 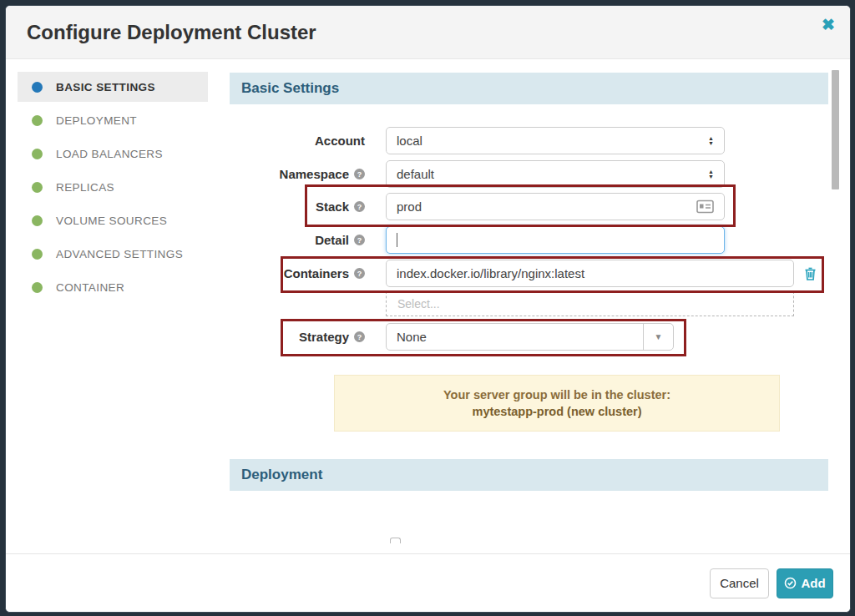 What do you see at coordinates (658, 337) in the screenshot?
I see `chevron-down-icon: ▼` at bounding box center [658, 337].